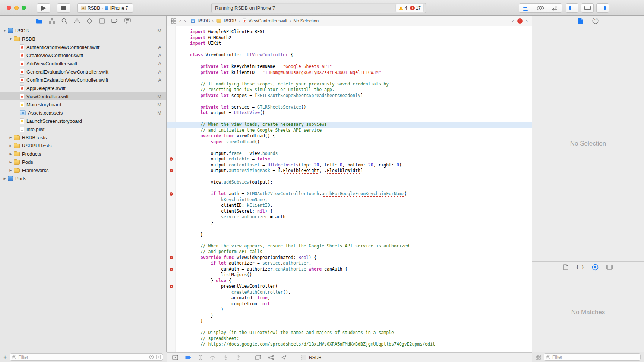 The image size is (644, 362). Describe the element at coordinates (265, 21) in the screenshot. I see `breadcrumb-item: ViewController.swift` at that location.